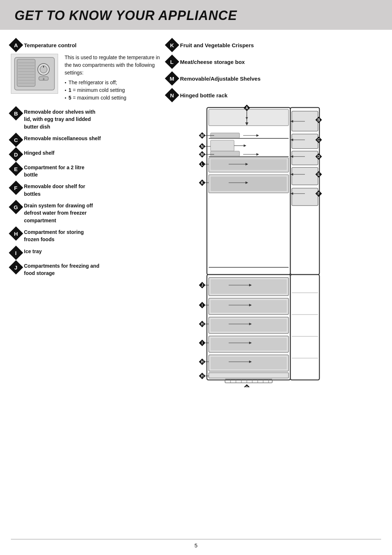 Image resolution: width=392 pixels, height=555 pixels. I want to click on item-h: H Compartment for storingfrozen foods, so click(87, 236).